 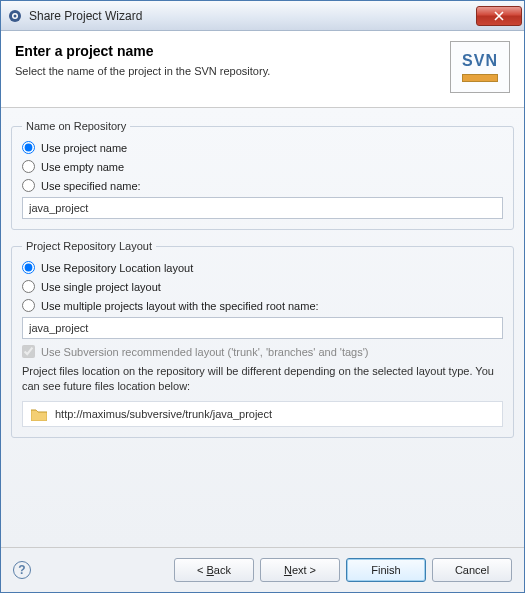 I want to click on layout-info-text: Project files location on the repository…, so click(x=262, y=380).